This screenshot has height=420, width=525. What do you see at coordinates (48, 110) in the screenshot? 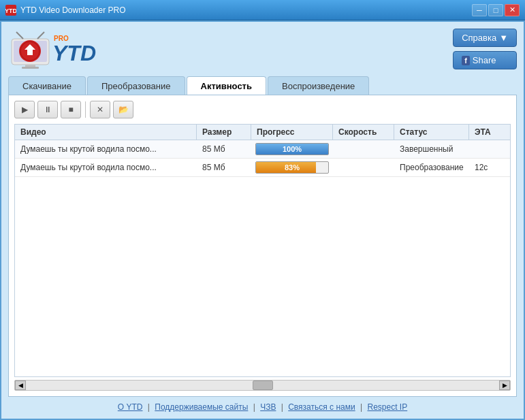
I see `pause-icon: ⏸` at bounding box center [48, 110].